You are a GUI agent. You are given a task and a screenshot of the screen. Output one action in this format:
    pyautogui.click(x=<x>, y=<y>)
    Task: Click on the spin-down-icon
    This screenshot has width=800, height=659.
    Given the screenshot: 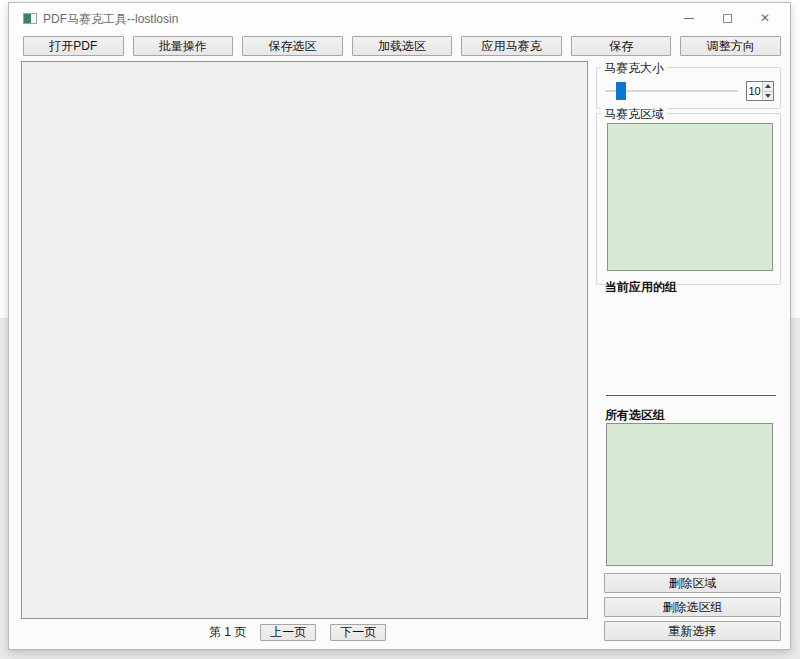 What is the action you would take?
    pyautogui.click(x=768, y=96)
    